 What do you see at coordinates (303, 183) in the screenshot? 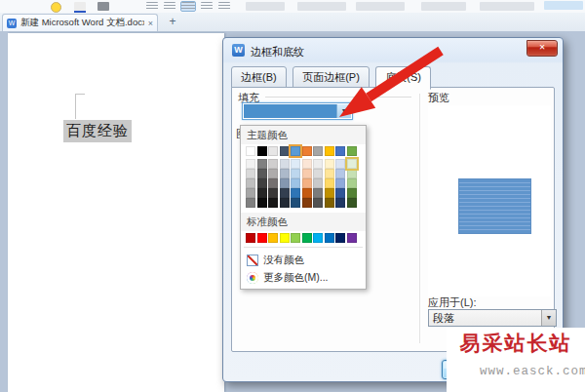
I see `theme-colors-variant-rows` at bounding box center [303, 183].